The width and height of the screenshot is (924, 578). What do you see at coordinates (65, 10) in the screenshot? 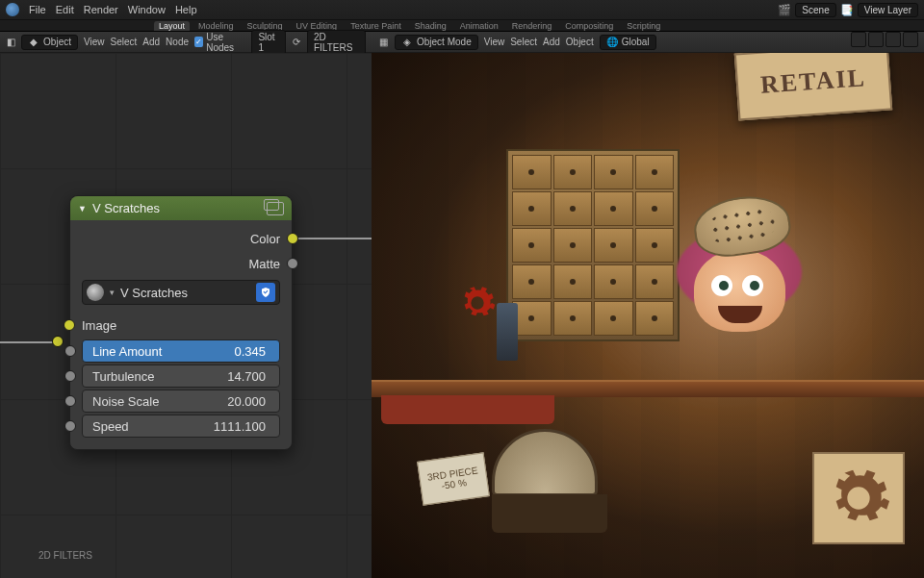
I see `menu-edit: Edit` at bounding box center [65, 10].